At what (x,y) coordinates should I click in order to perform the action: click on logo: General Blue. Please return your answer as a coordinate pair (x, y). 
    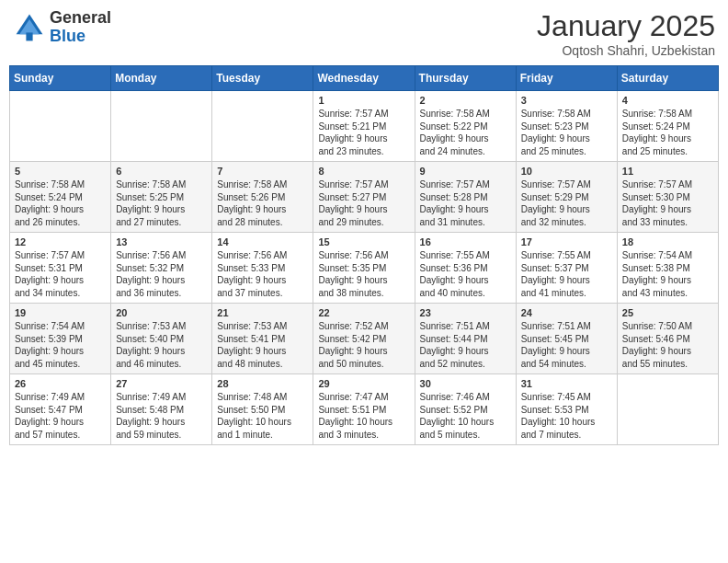
    Looking at the image, I should click on (63, 28).